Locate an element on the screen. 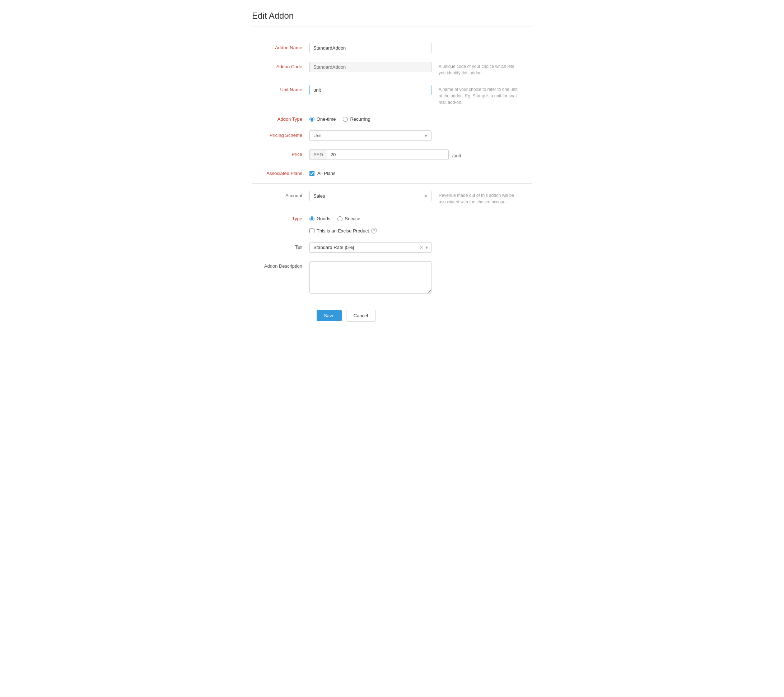  page-title: Edit Addon is located at coordinates (392, 19).